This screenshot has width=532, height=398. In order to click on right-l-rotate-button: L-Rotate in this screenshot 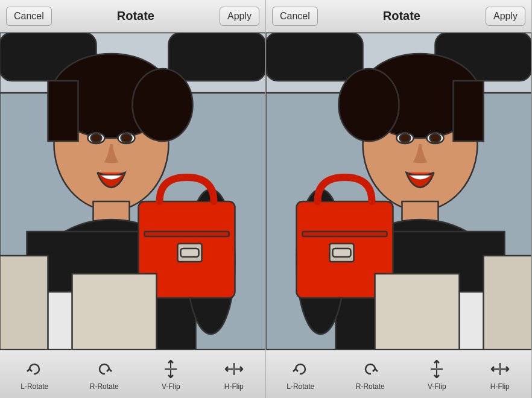, I will do `click(300, 374)`.